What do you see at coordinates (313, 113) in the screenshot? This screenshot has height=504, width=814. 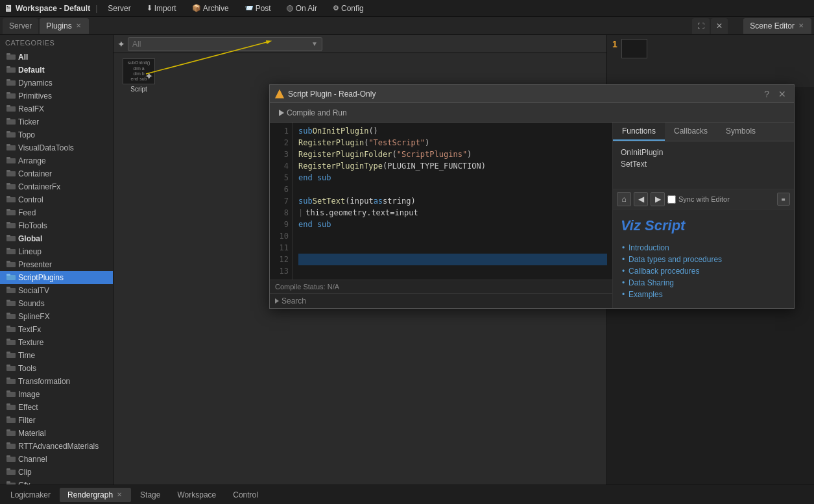 I see `compile-run-button: Compile and Run` at bounding box center [313, 113].